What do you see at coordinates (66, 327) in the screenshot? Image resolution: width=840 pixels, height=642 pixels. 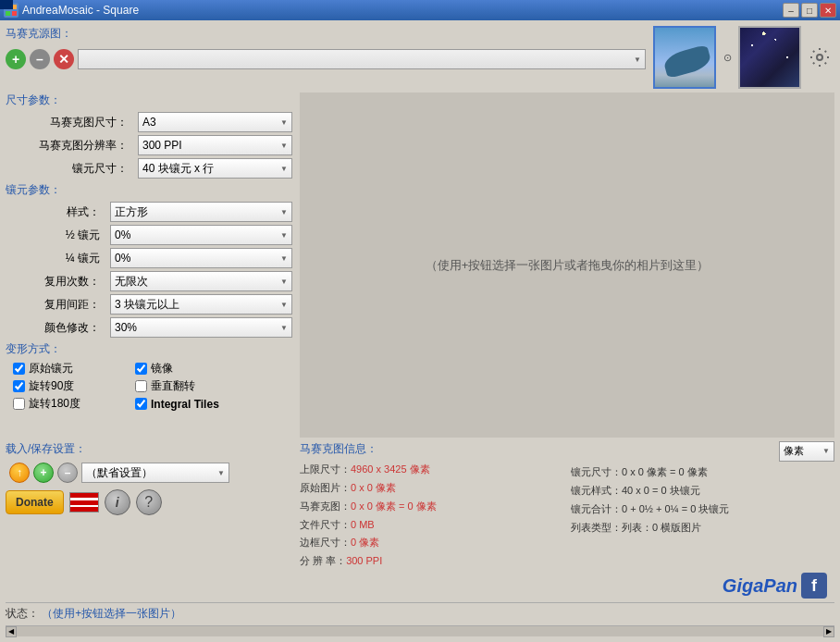 I see `color-modify-label: 颜色修改：` at bounding box center [66, 327].